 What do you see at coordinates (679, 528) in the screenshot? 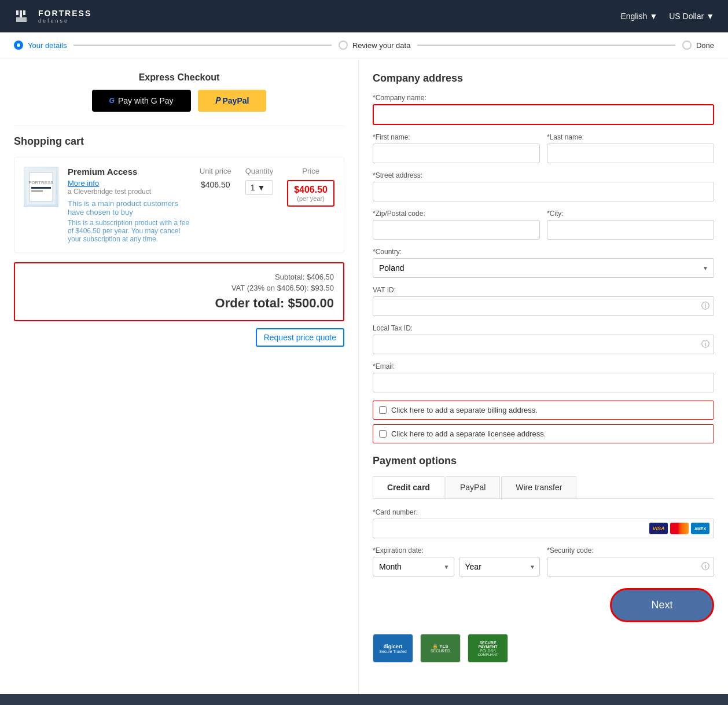
I see `card-icons: VISA AMEX` at bounding box center [679, 528].